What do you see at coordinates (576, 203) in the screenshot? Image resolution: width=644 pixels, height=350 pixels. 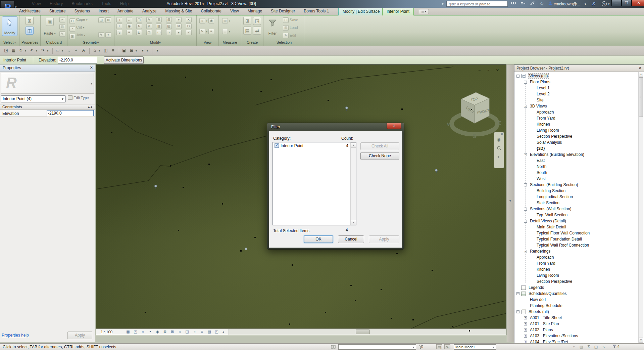 I see `tree-item-stair-section: Stair Section` at bounding box center [576, 203].